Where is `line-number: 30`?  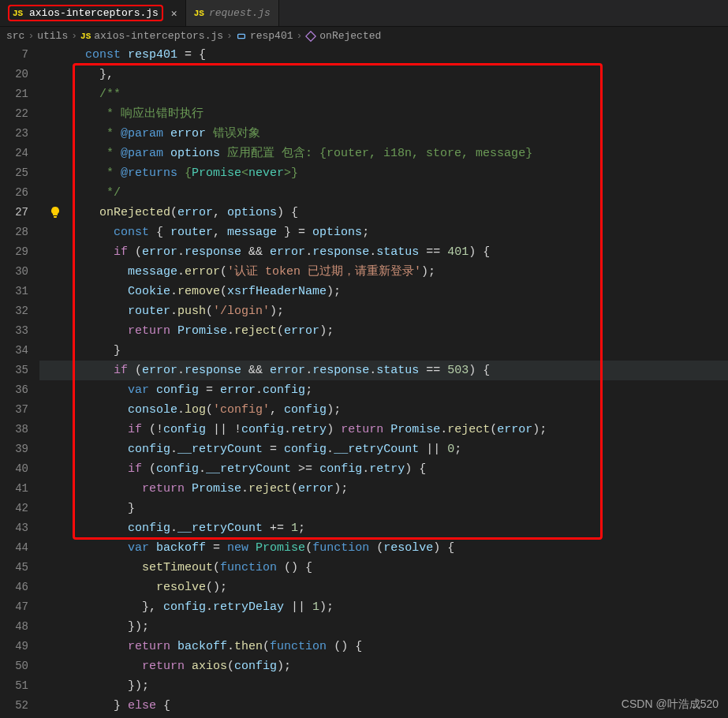 line-number: 30 is located at coordinates (14, 271).